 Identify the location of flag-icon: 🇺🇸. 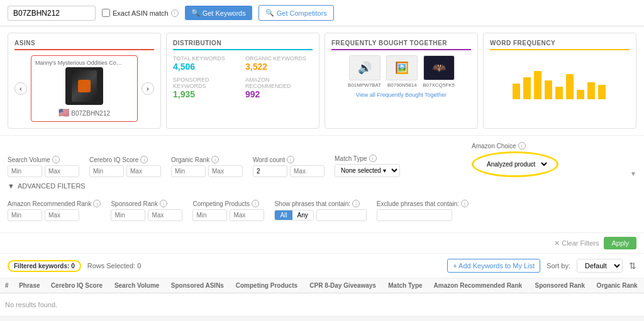
(64, 112).